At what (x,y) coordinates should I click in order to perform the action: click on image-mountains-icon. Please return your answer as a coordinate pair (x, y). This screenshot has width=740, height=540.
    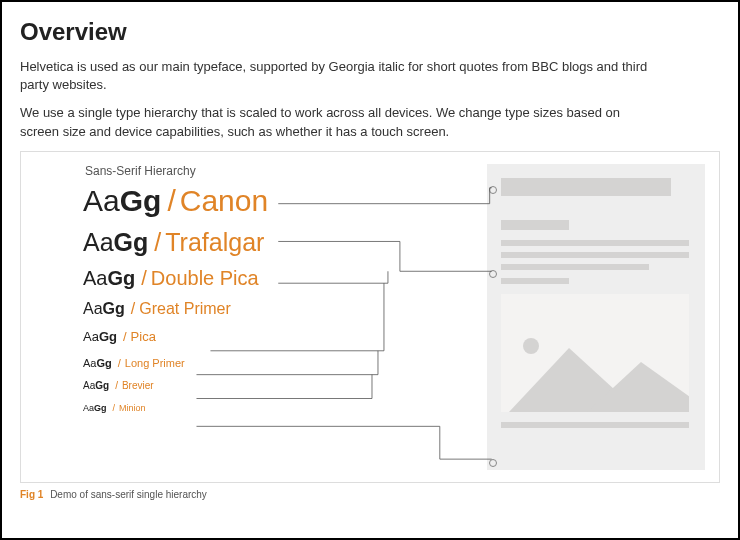
    Looking at the image, I should click on (595, 377).